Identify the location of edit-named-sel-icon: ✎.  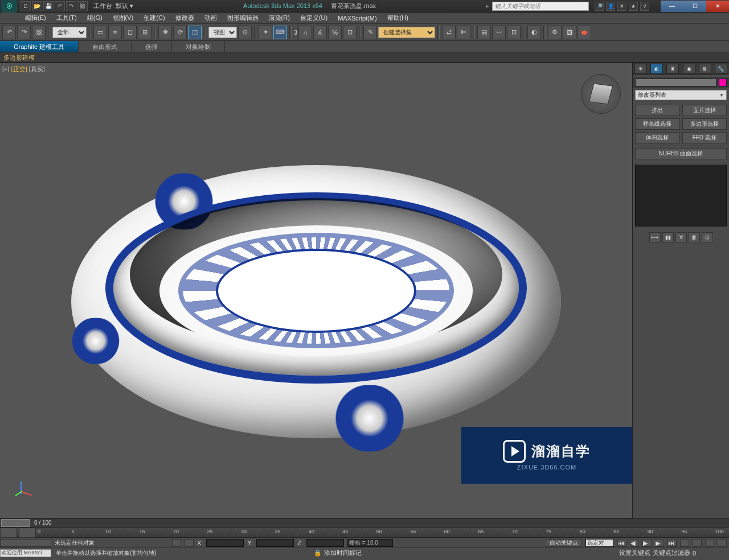
(370, 32).